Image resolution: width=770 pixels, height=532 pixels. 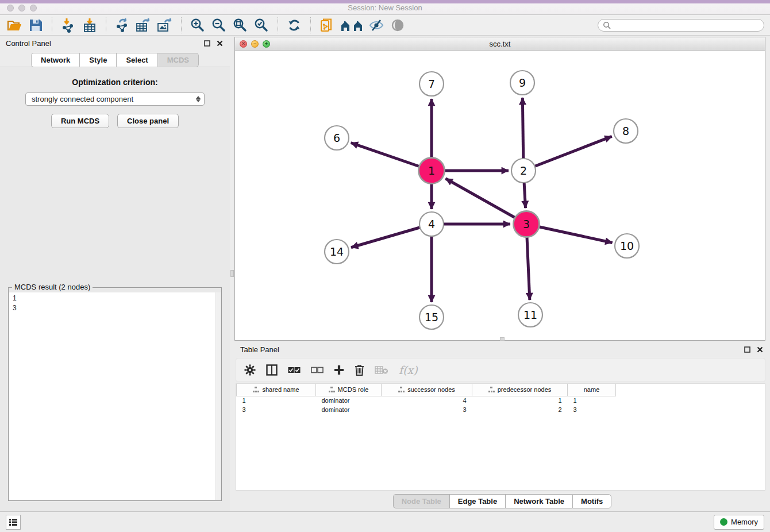 What do you see at coordinates (98, 60) in the screenshot?
I see `tab-style: Style` at bounding box center [98, 60].